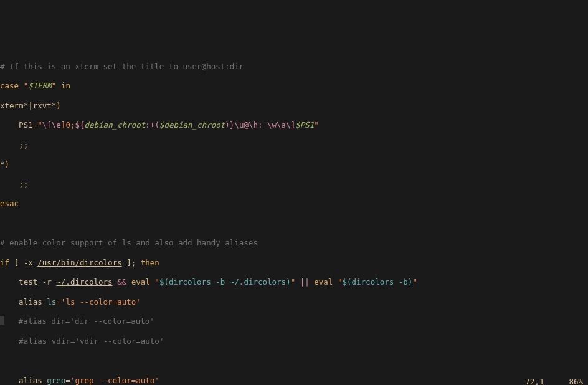  What do you see at coordinates (227, 282) in the screenshot?
I see `cmd: dircolors -b ~/.dircolors` at bounding box center [227, 282].